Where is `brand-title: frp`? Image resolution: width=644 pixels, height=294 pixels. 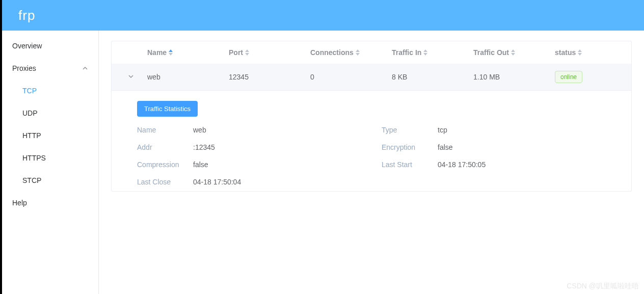 brand-title: frp is located at coordinates (26, 15).